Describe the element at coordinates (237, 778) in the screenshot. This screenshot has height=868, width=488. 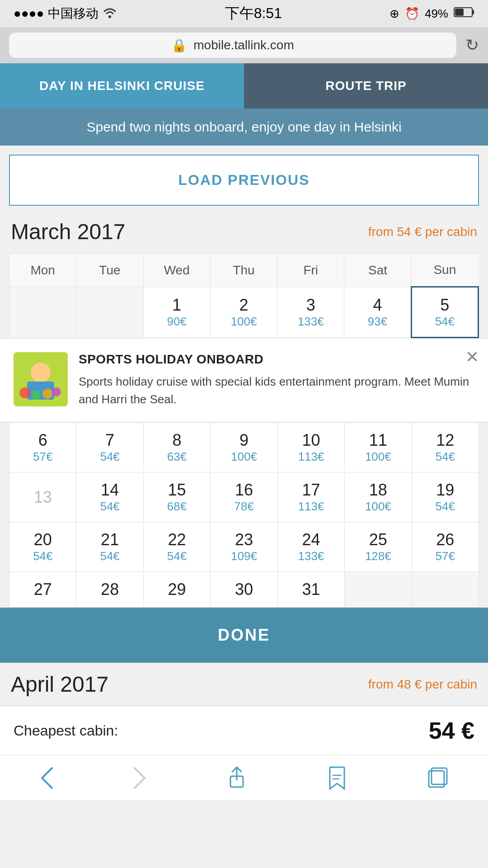
I see `share-button` at that location.